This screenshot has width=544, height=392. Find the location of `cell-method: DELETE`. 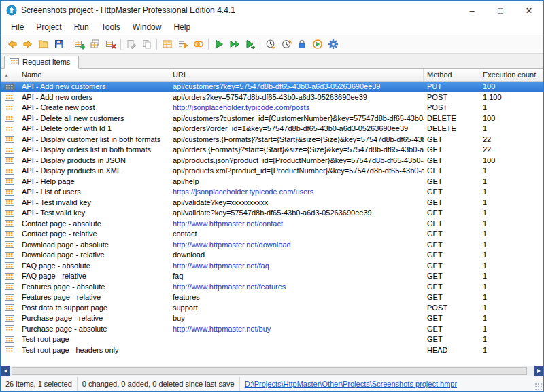

cell-method: DELETE is located at coordinates (452, 119).